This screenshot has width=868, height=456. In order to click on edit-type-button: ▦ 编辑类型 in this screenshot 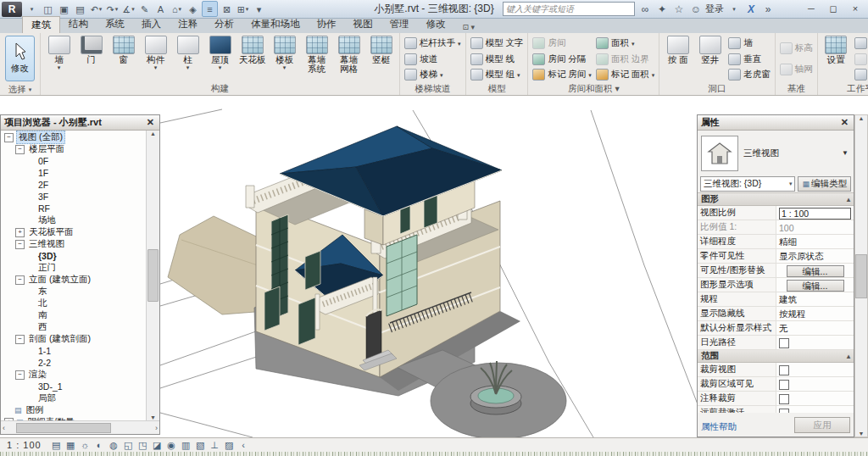, I will do `click(824, 184)`.